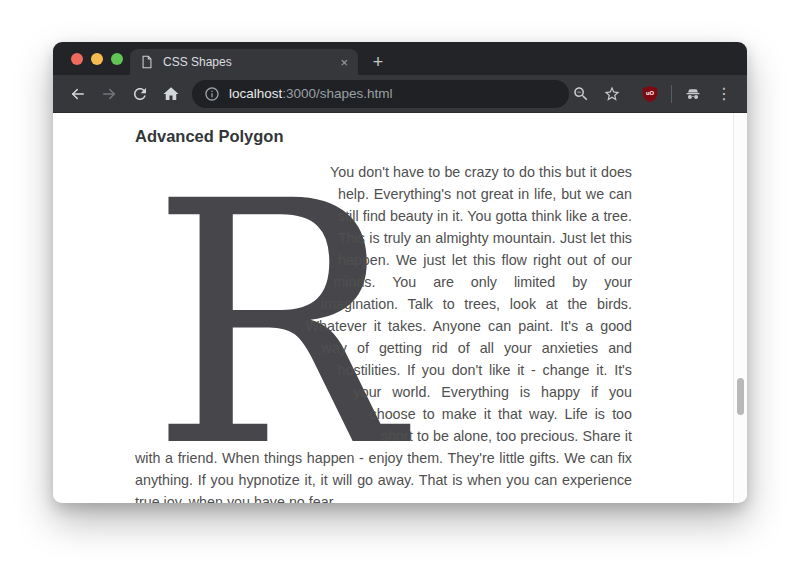  Describe the element at coordinates (724, 94) in the screenshot. I see `menu-kebab-icon: ⋮` at that location.